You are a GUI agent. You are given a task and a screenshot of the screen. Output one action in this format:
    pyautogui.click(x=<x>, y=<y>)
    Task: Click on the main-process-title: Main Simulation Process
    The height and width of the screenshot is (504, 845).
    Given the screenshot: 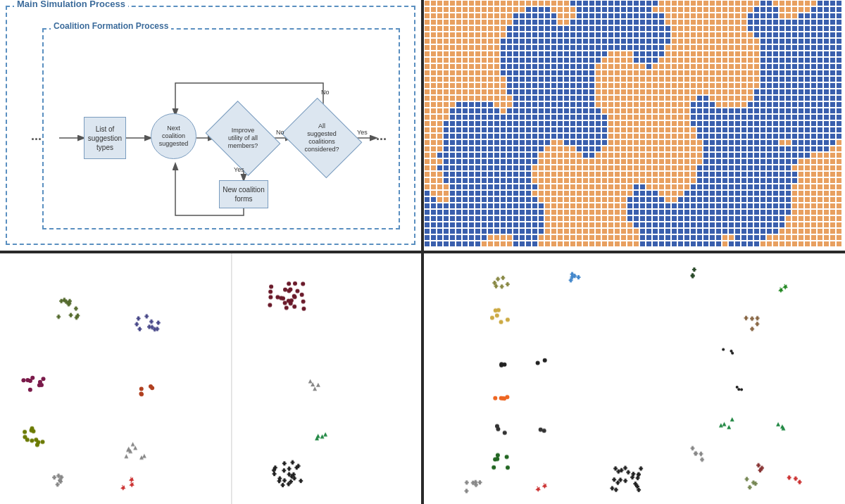 What is the action you would take?
    pyautogui.click(x=71, y=4)
    